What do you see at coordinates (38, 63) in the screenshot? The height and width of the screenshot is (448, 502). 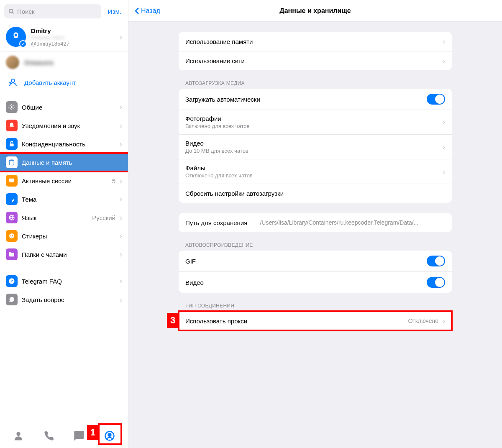 I see `other-account-name: Олкасата` at bounding box center [38, 63].